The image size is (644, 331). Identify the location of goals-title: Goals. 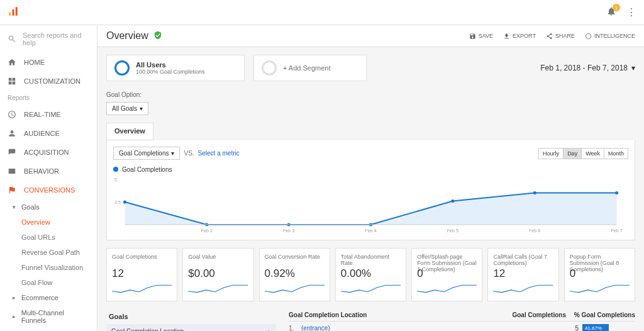
(191, 317).